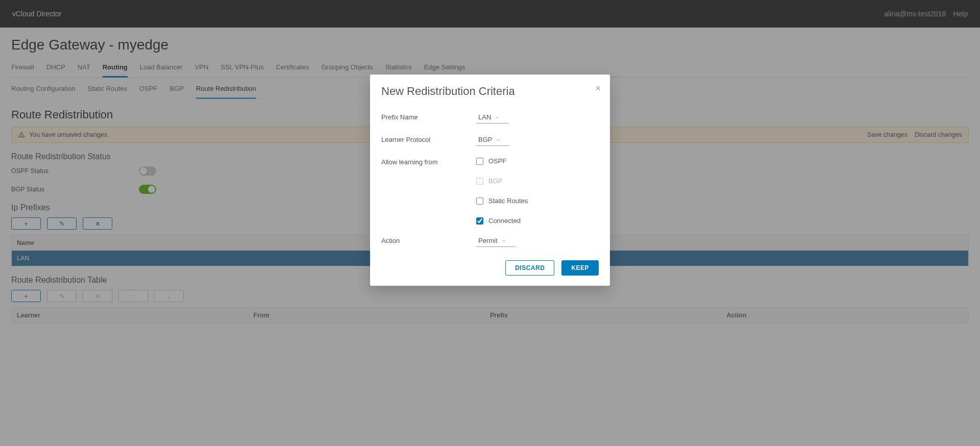  What do you see at coordinates (485, 140) in the screenshot?
I see `learner-protocol-value: BGP` at bounding box center [485, 140].